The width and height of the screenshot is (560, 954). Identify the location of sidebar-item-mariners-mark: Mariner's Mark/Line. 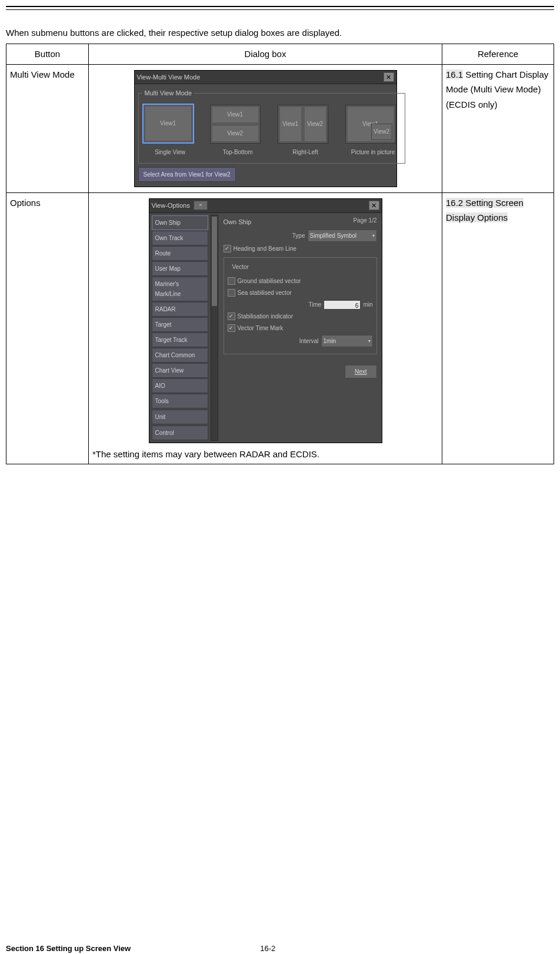
(180, 289).